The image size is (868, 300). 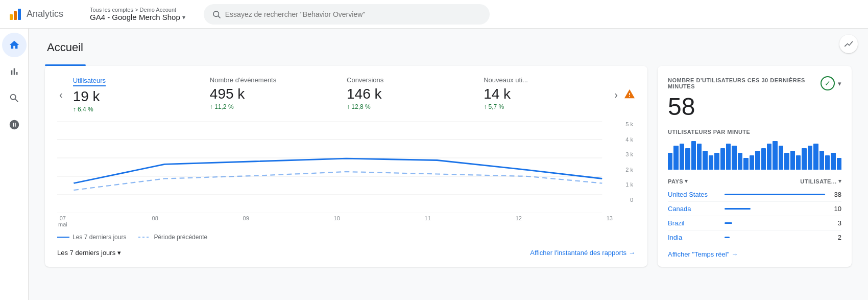 I want to click on metric-events-change: 11,2 %, so click(x=270, y=107).